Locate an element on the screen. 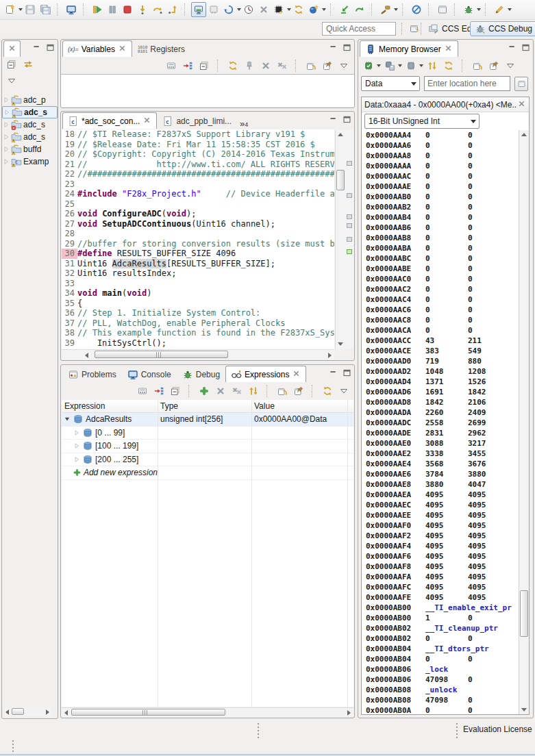  debug-launch-button is located at coordinates (469, 10).